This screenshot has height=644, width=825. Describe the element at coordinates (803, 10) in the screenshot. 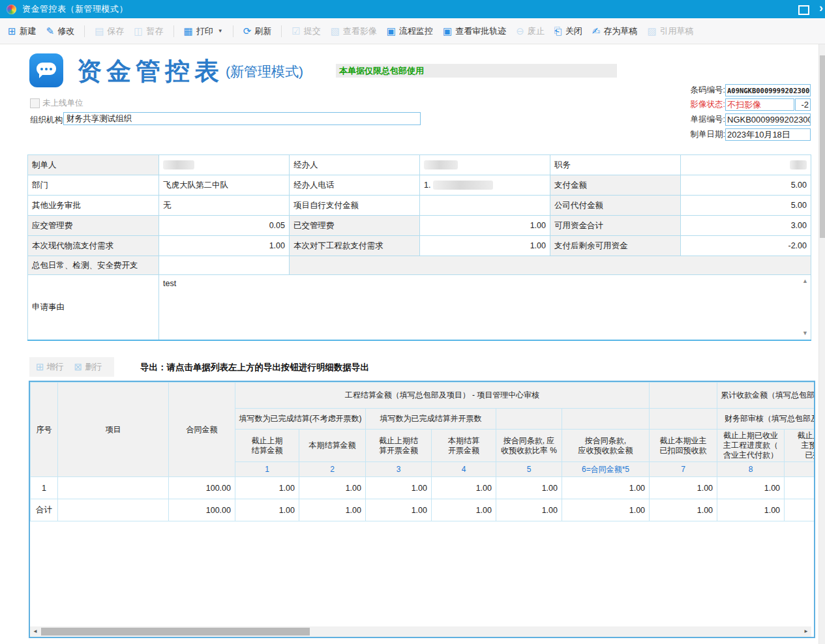

I see `maximize-button` at that location.